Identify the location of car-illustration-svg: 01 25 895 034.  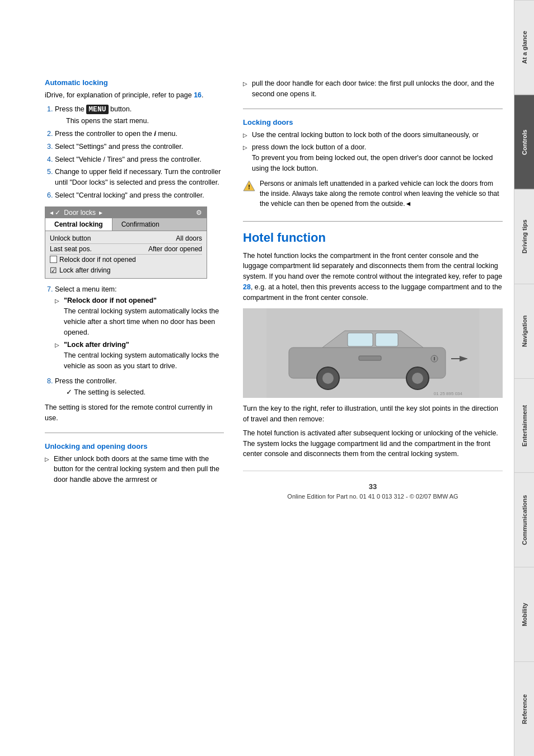
(373, 353).